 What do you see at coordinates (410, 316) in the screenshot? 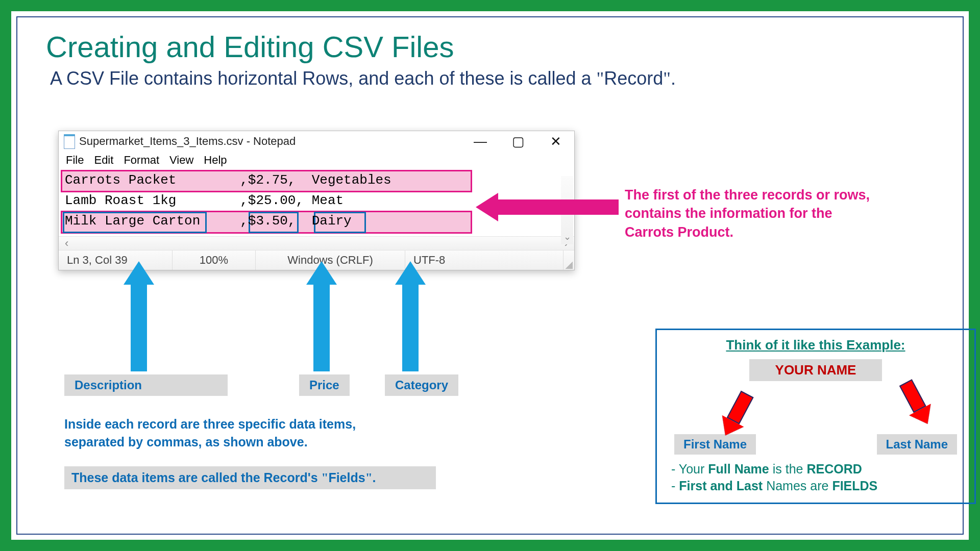
I see `arrow-category` at bounding box center [410, 316].